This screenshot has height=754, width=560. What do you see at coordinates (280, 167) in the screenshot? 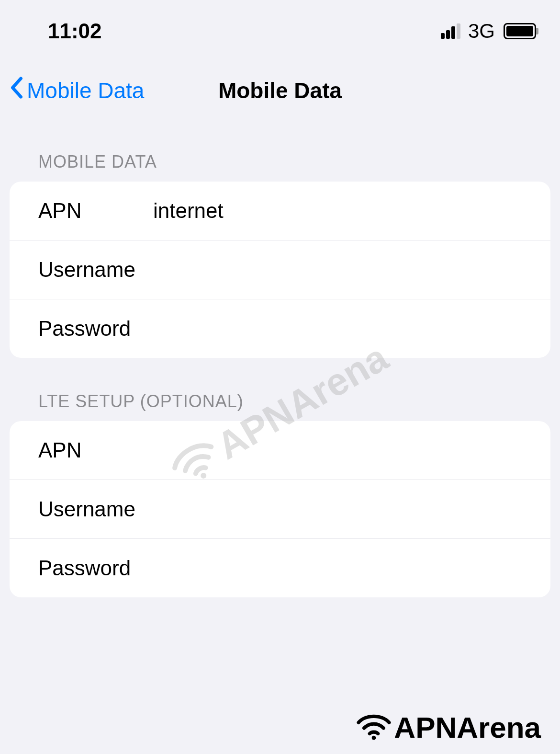
I see `section-header-mobile-data: MOBILE DATA` at bounding box center [280, 167].